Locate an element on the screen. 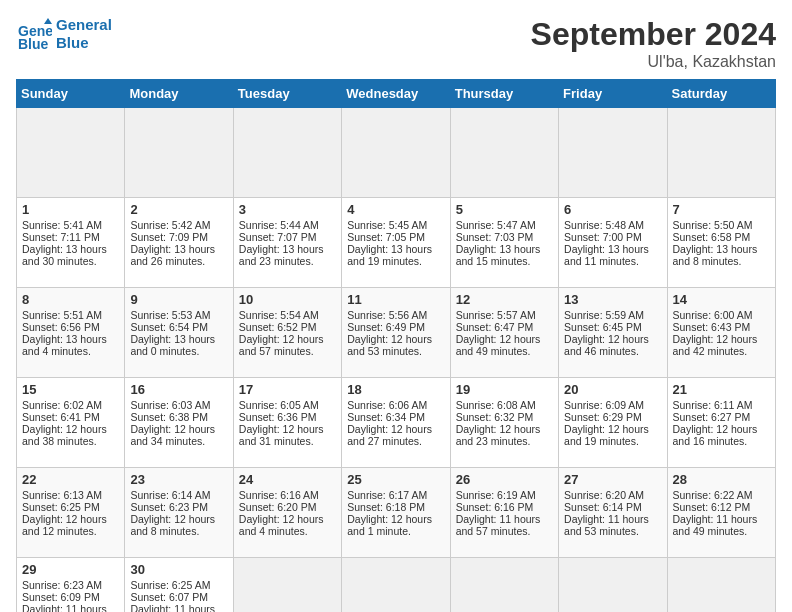 The image size is (792, 612). calendar-week-4: 15Sunrise: 6:02 AMSunset: 6:41 PMDayligh… is located at coordinates (396, 423).